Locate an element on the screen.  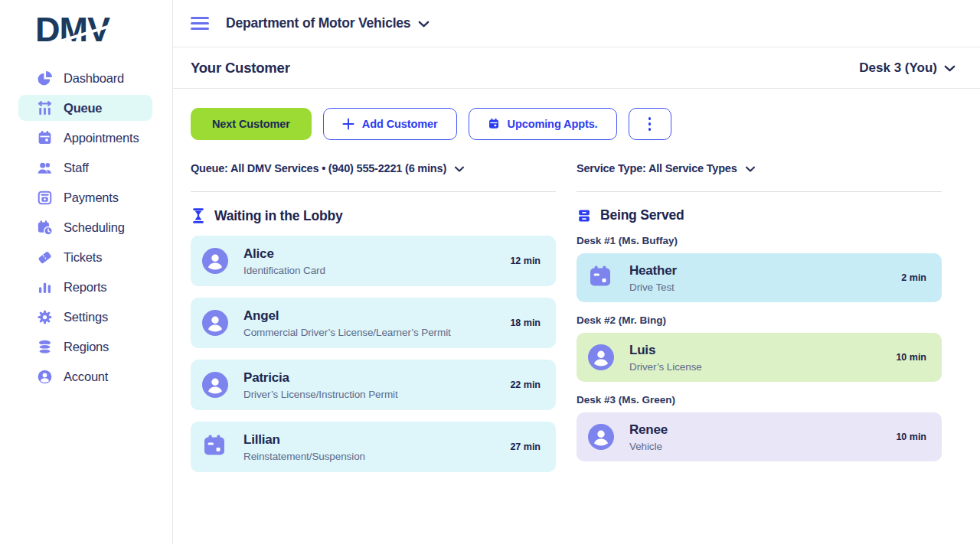
queue-icon is located at coordinates (44, 109).